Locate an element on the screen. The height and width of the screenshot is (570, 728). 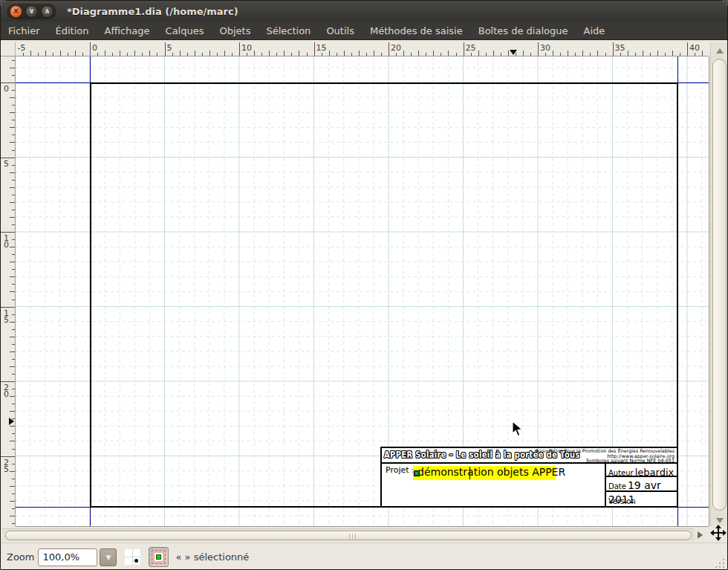
resize-grip is located at coordinates (720, 563).